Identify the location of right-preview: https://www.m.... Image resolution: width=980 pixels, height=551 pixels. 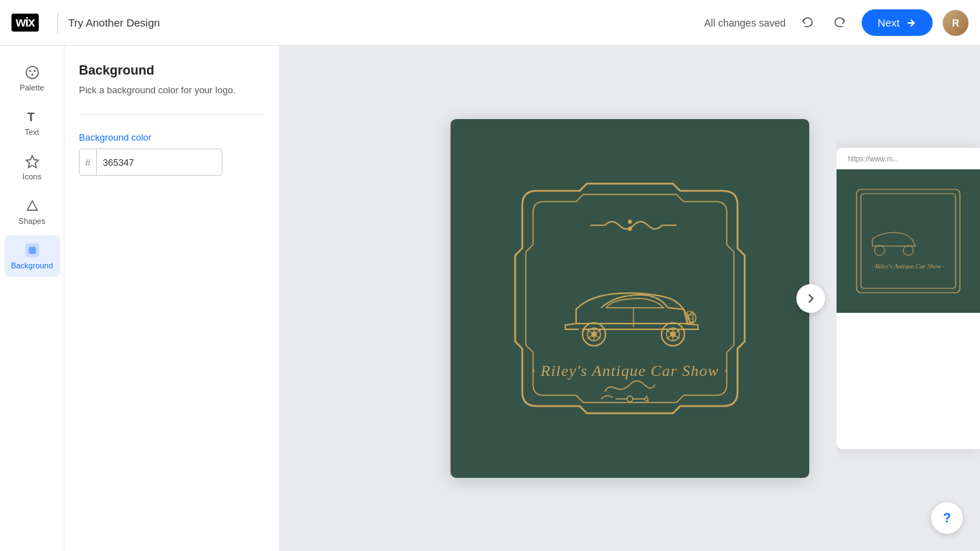
(908, 298).